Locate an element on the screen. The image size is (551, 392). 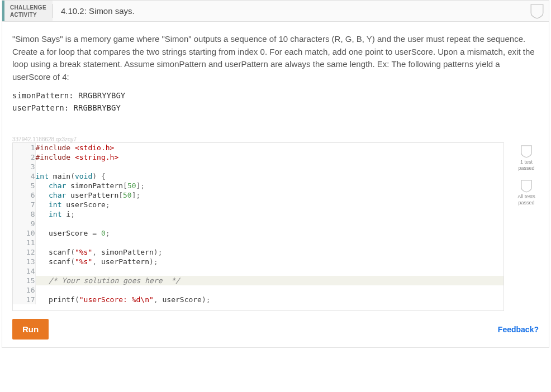
gutter: 12 is located at coordinates (24, 252).